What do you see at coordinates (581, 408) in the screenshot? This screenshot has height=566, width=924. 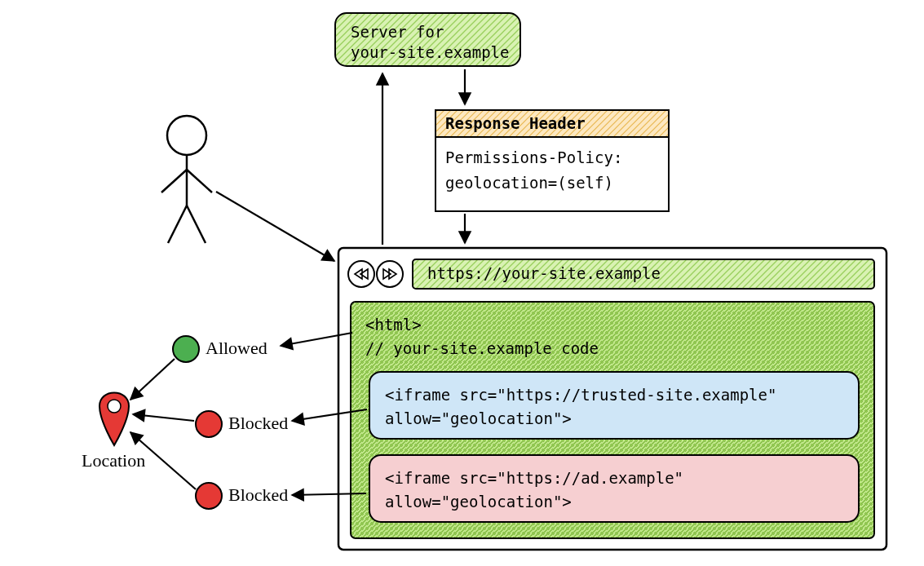 I see `iframe-trusted-code: <iframe src="https://trusted-site.exampl…` at bounding box center [581, 408].